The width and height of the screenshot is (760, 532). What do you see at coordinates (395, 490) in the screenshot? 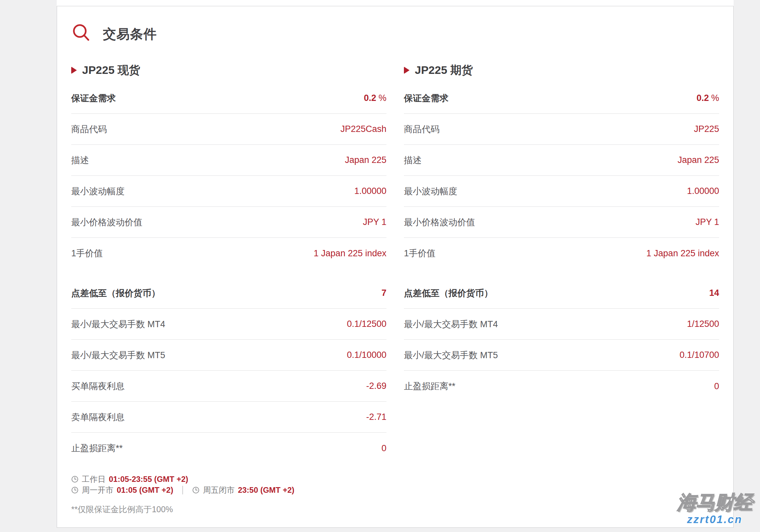
I see `trading-hours-open-close: 周一开市 01:05 (GMT +2) 周五闭市 23:50 (GMT +2)` at bounding box center [395, 490].